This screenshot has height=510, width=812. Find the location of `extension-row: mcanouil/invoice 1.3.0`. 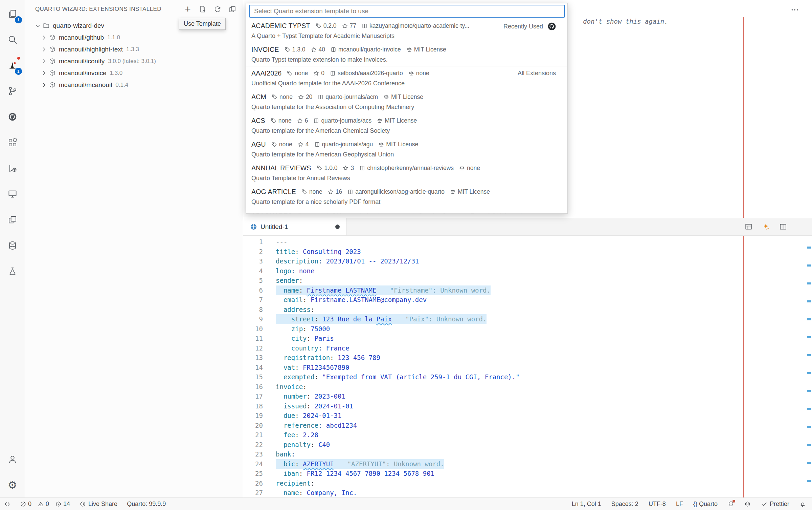

extension-row: mcanouil/invoice 1.3.0 is located at coordinates (134, 73).